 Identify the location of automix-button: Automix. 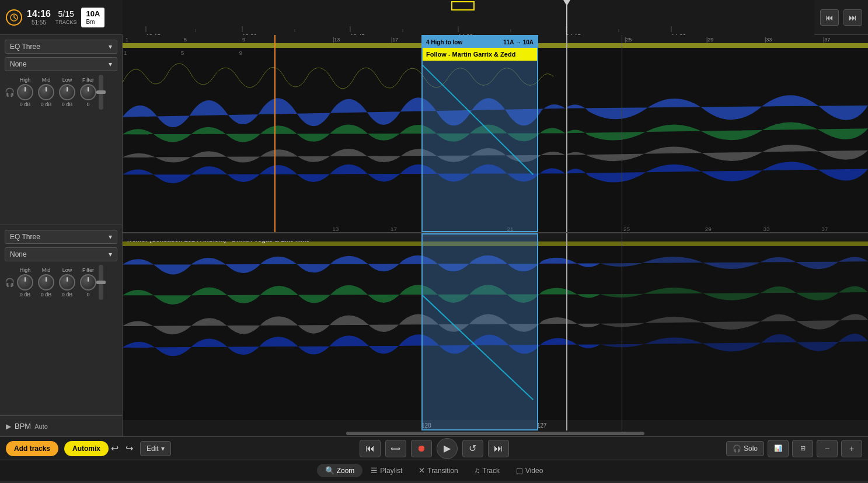
(86, 449).